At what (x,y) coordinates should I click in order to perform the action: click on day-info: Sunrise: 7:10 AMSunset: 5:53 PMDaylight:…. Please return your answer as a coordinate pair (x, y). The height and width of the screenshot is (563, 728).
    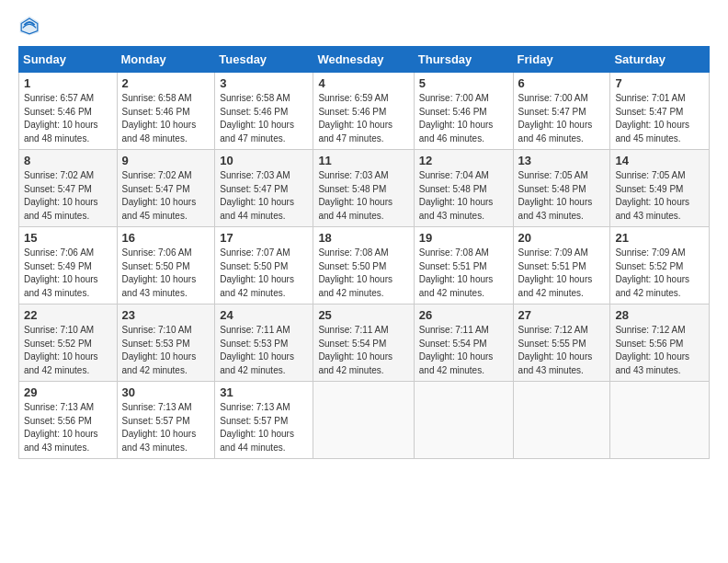
    Looking at the image, I should click on (160, 350).